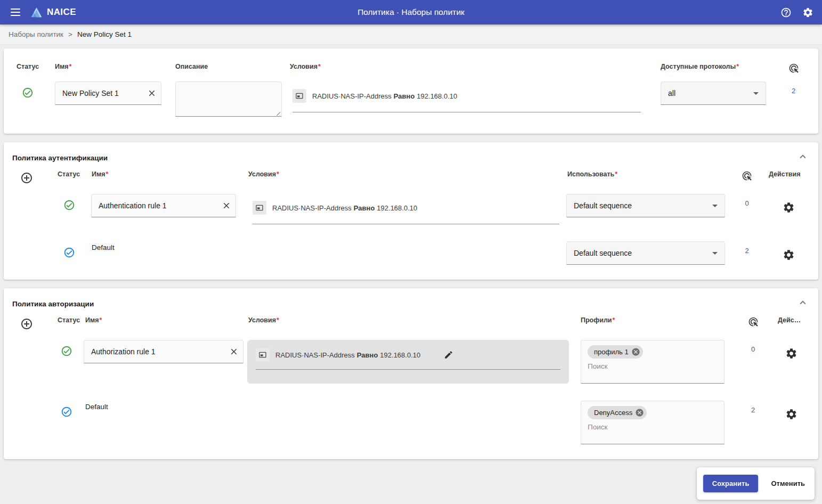 The width and height of the screenshot is (822, 504). Describe the element at coordinates (104, 34) in the screenshot. I see `breadcrumb-current: New Policy Set 1` at that location.